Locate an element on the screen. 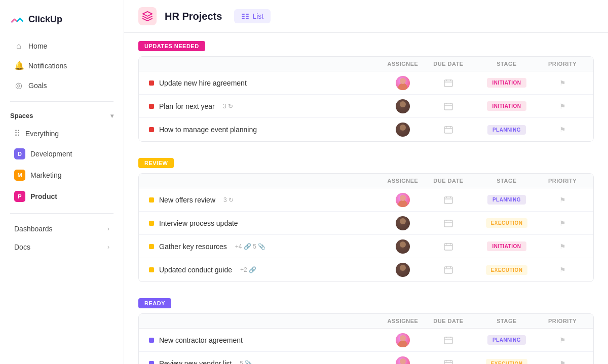  project-icon is located at coordinates (147, 16).